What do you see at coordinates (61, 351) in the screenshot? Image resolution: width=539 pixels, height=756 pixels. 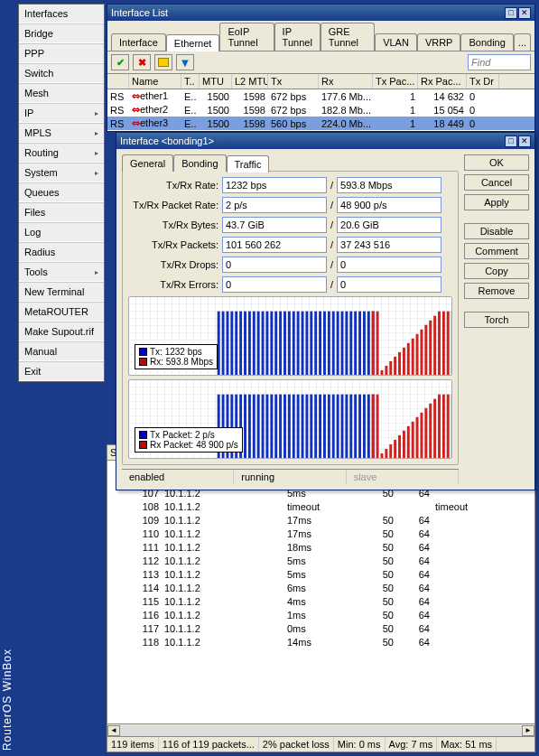 I see `sidebar-item: Manual` at bounding box center [61, 351].